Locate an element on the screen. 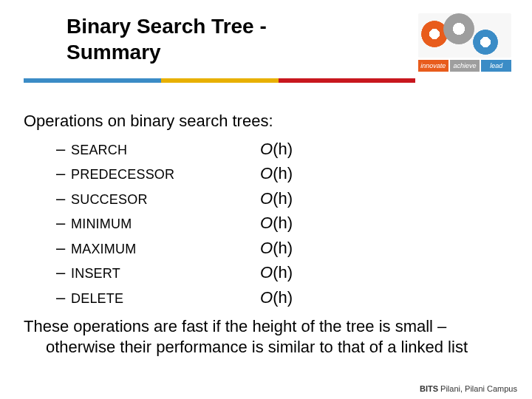 This screenshot has height=399, width=532. operation-name: MINIMUM is located at coordinates (166, 225).